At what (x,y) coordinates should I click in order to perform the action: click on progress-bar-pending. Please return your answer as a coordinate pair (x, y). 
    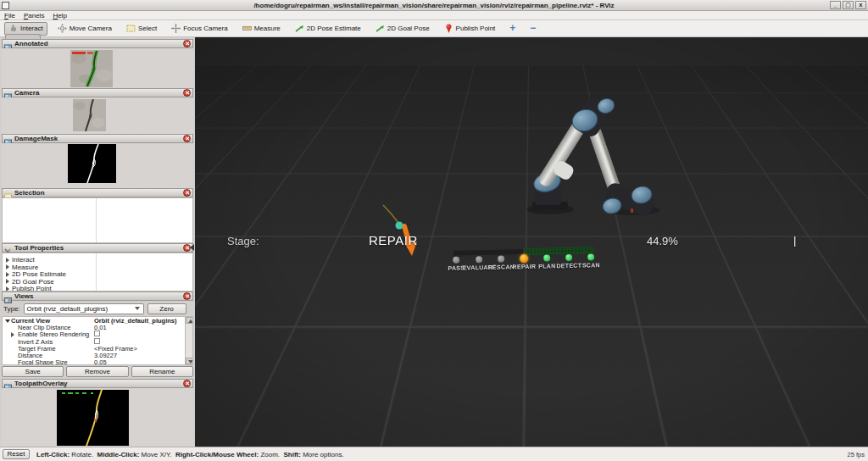
    Looking at the image, I should click on (488, 253).